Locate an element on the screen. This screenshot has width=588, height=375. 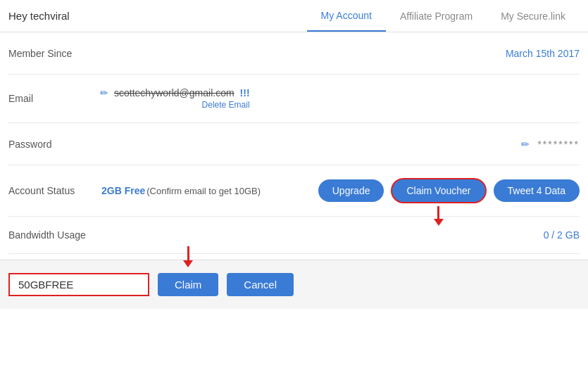
status-confirm-text: (Confirm email to get 10GB) is located at coordinates (204, 191).